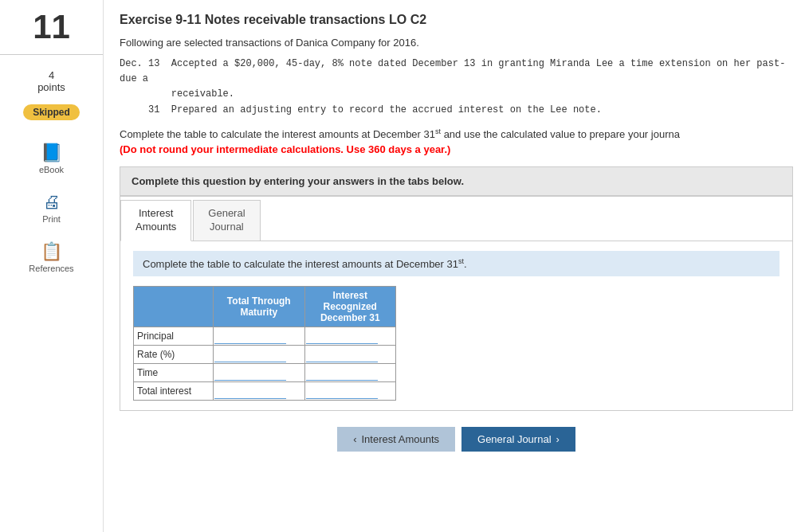 This screenshot has width=809, height=532. Describe the element at coordinates (342, 336) in the screenshot. I see `input-principal-dec31-field` at that location.